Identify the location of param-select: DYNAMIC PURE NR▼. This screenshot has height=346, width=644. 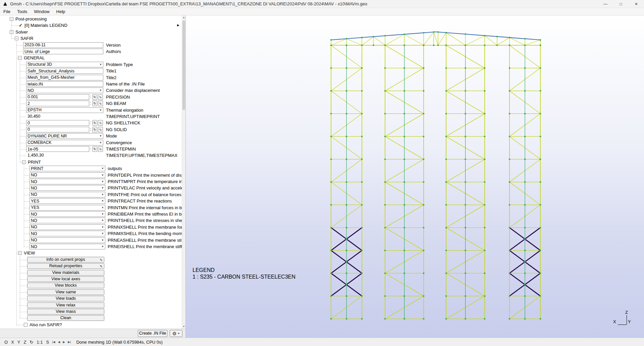
(65, 136).